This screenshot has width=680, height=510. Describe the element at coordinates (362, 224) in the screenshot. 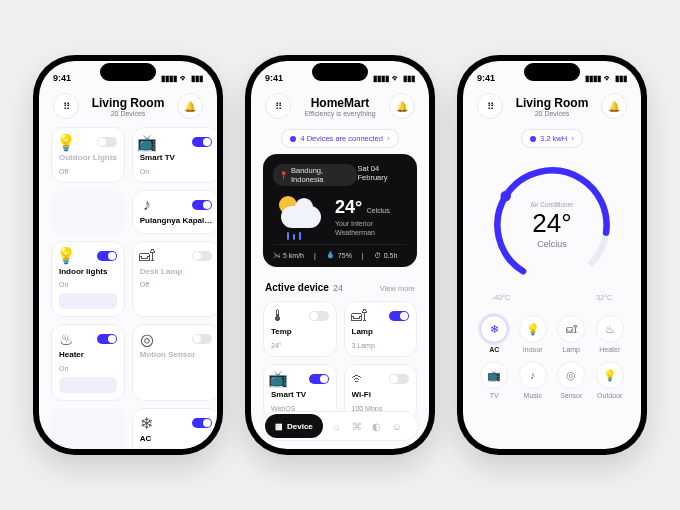

I see `weather-desc1: Your Interior` at that location.